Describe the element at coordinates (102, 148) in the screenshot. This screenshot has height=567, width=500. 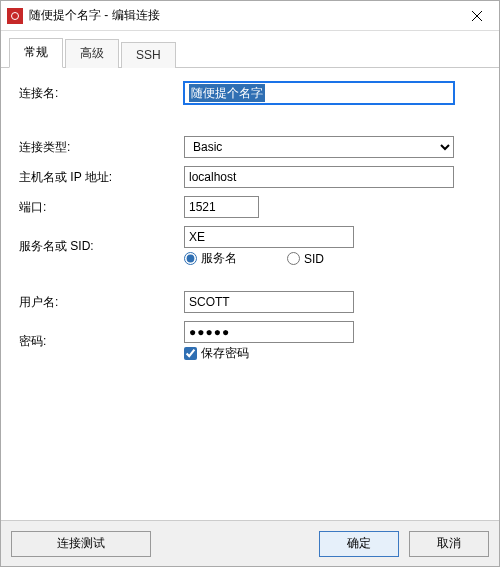
I see `label-connection-type: 连接类型:` at that location.